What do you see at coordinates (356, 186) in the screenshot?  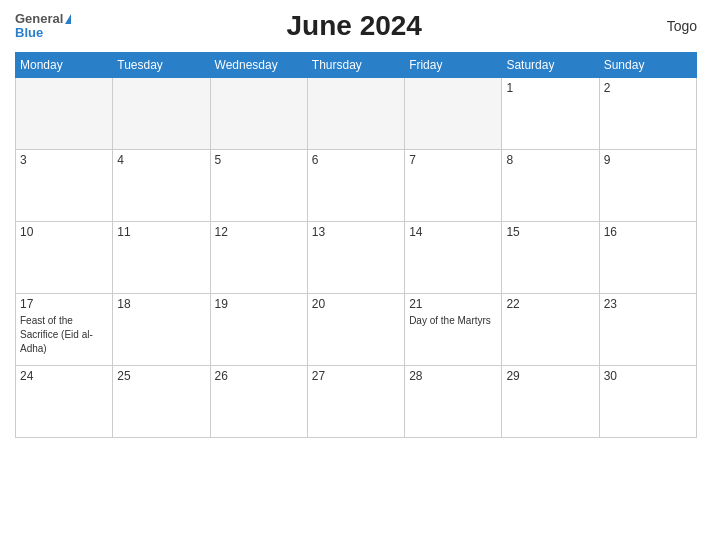 I see `calendar-week-2: 3456789` at bounding box center [356, 186].